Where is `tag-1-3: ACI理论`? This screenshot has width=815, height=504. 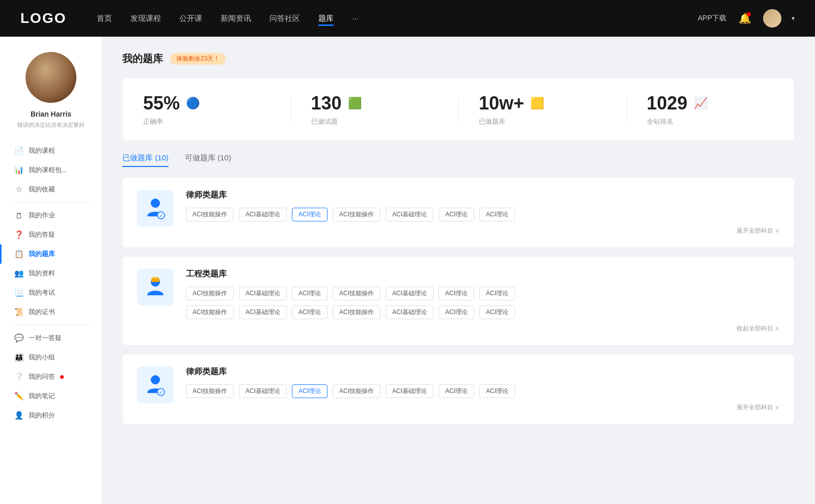
tag-1-3: ACI理论 is located at coordinates (310, 215).